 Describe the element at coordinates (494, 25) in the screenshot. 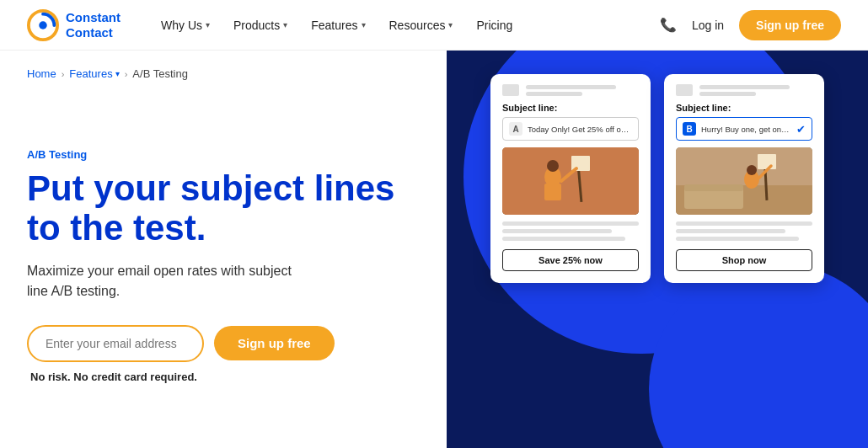

I see `nav-pricing: Pricing` at that location.